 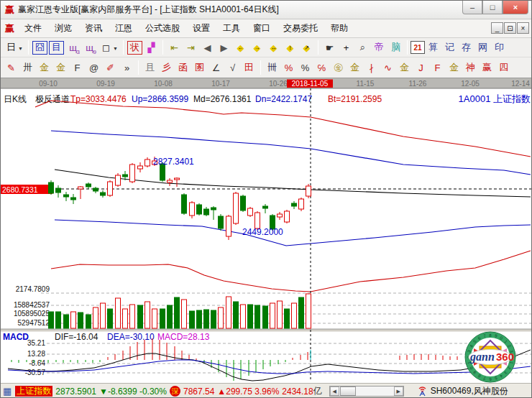 I want to click on macd-scale-label: -8.64, so click(x=37, y=364).